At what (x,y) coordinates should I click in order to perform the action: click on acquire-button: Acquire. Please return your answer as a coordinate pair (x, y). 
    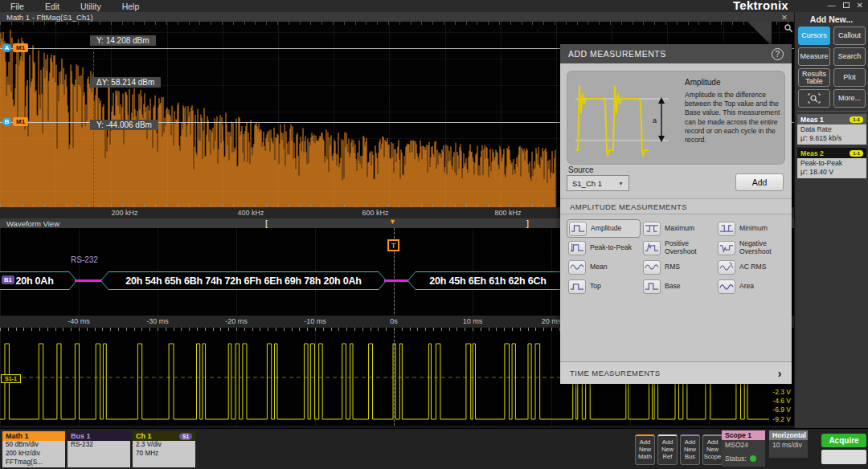
    Looking at the image, I should click on (844, 440).